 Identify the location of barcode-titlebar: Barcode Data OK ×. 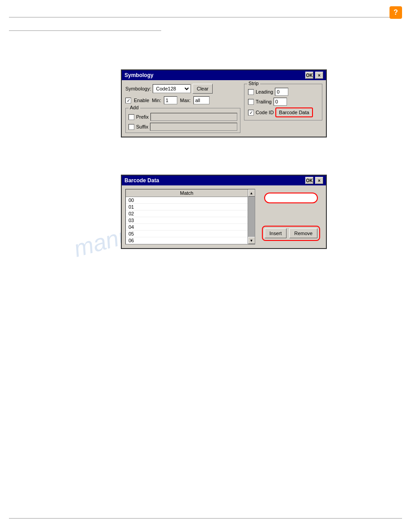
(224, 180).